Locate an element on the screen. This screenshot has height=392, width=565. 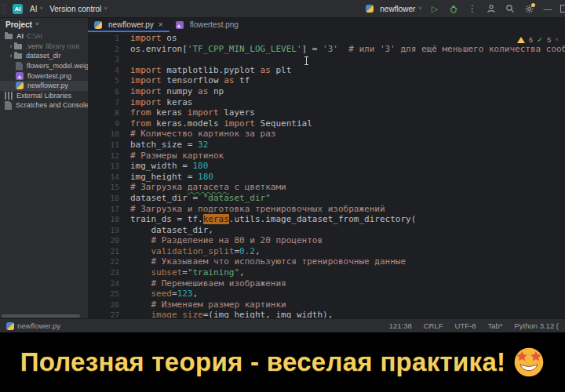
code-line: 14img_height = 180 is located at coordinates (326, 177).